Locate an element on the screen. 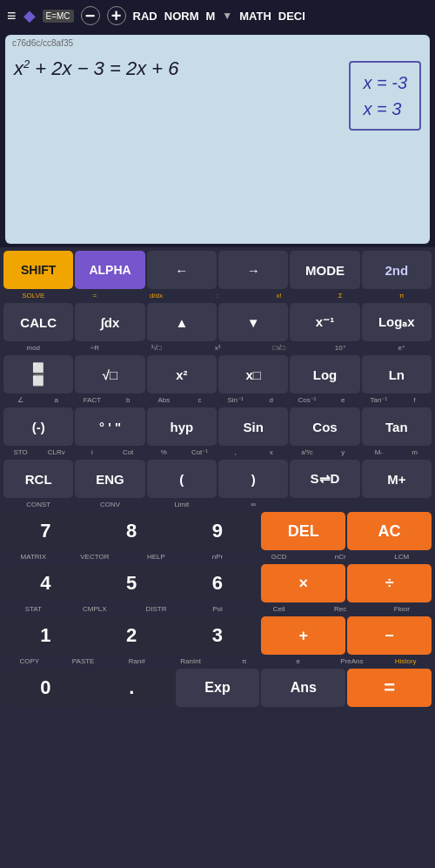 The height and width of the screenshot is (868, 435). row-789: 7 8 9 DEL AC is located at coordinates (218, 531).